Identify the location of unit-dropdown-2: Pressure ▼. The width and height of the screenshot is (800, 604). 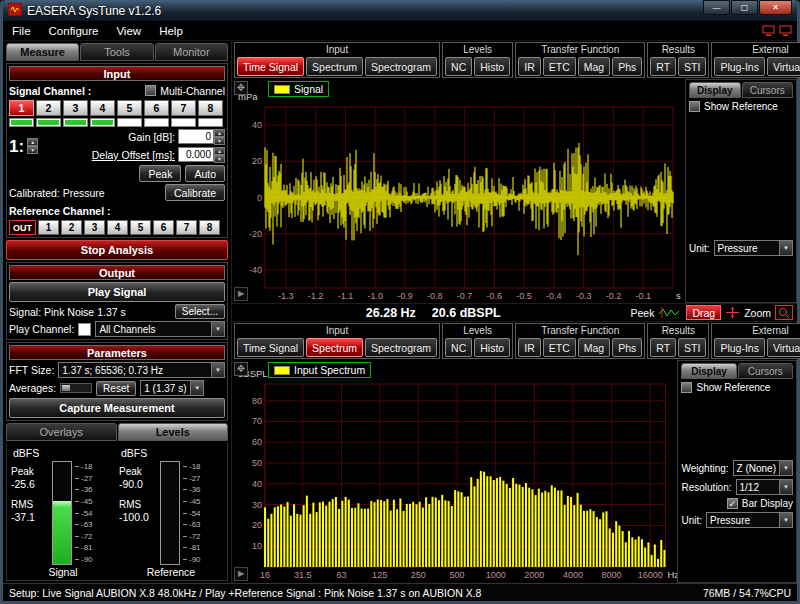
(750, 520).